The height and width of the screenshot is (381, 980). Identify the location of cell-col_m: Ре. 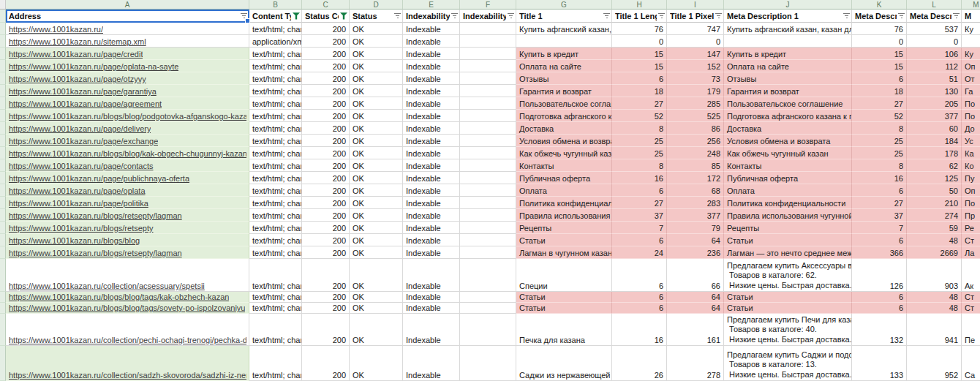
(971, 228).